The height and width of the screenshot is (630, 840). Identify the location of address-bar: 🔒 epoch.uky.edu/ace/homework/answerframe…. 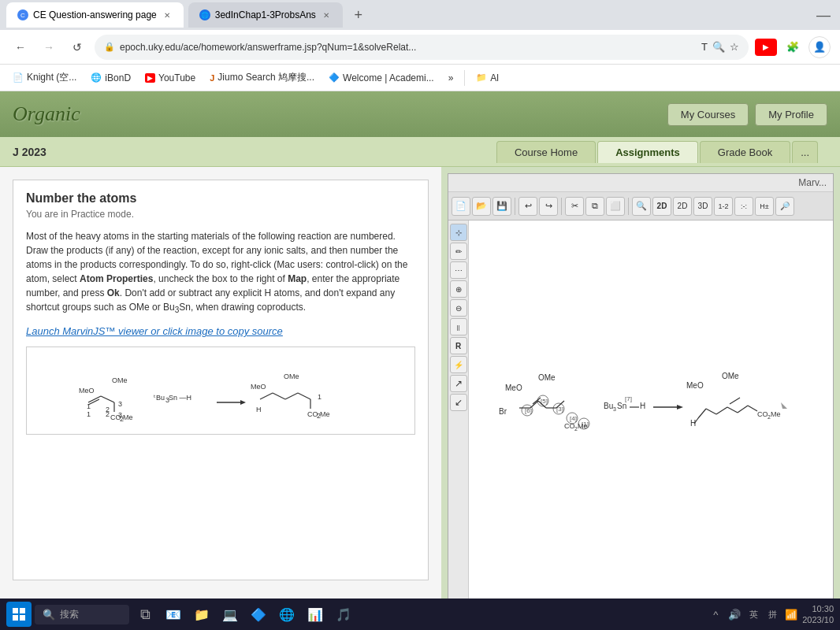
(422, 47).